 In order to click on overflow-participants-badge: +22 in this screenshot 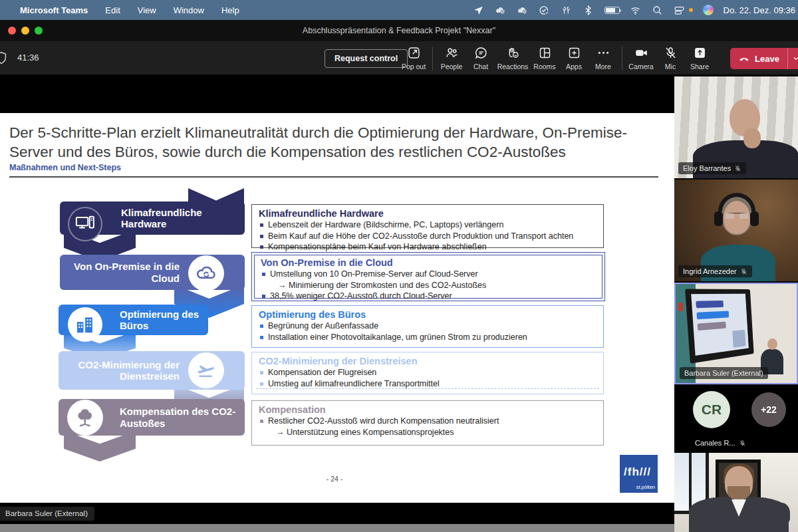, I will do `click(769, 410)`.